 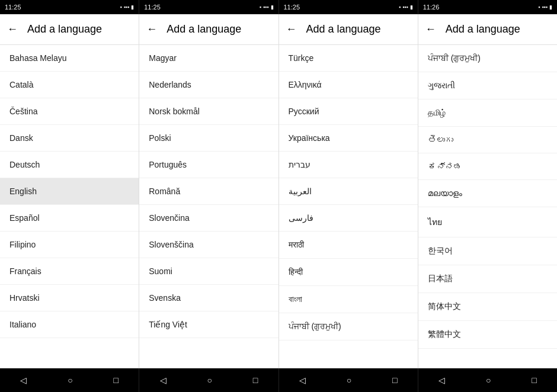 What do you see at coordinates (24, 380) in the screenshot?
I see `back-nav-1: ◁` at bounding box center [24, 380].